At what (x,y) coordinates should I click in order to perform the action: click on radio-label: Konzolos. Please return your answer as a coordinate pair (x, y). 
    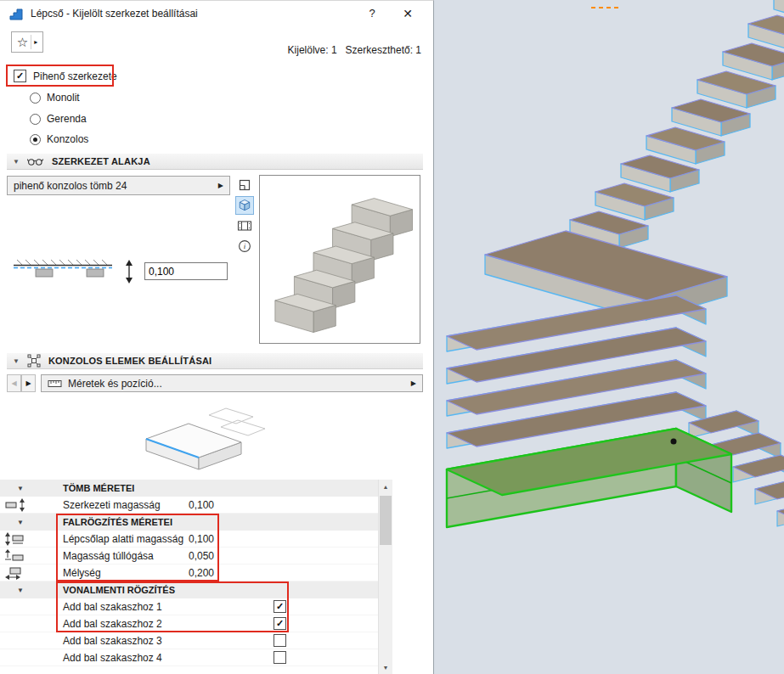
    Looking at the image, I should click on (68, 139).